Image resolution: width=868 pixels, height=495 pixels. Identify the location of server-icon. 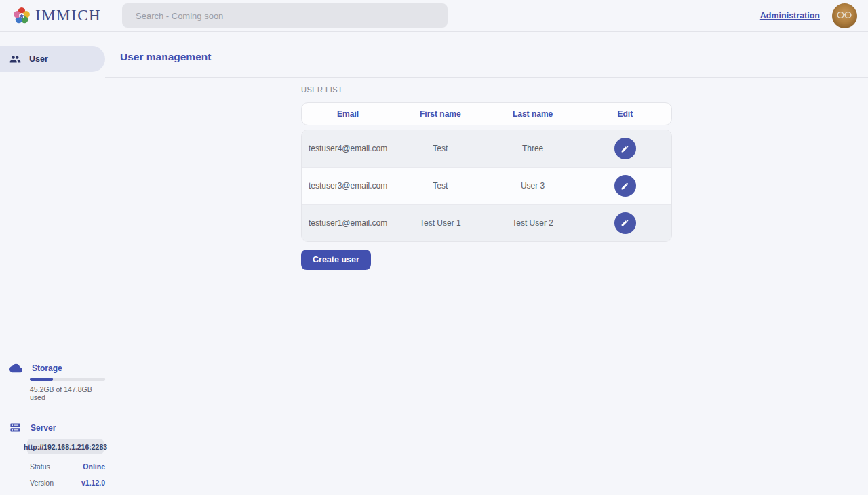
(15, 427).